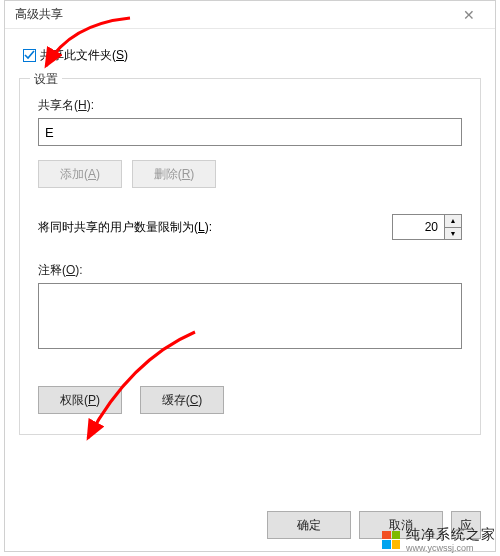 The height and width of the screenshot is (556, 500). What do you see at coordinates (250, 106) in the screenshot?
I see `share-name-label: 共享名(H):` at bounding box center [250, 106].